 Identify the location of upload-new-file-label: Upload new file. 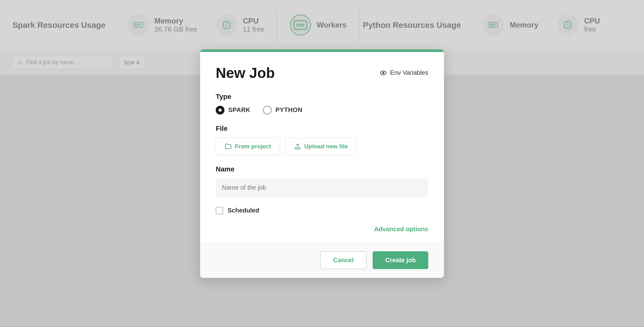
(326, 146).